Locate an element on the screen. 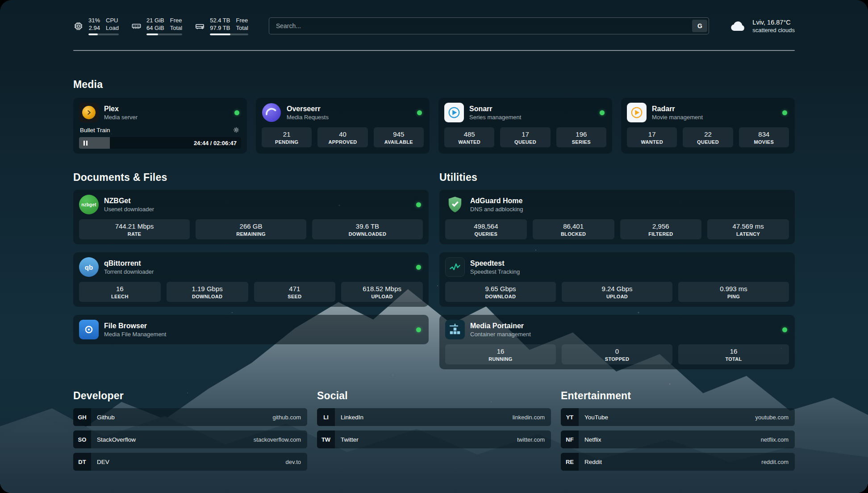 The width and height of the screenshot is (868, 493). nzbget-icon: nzbget is located at coordinates (89, 205).